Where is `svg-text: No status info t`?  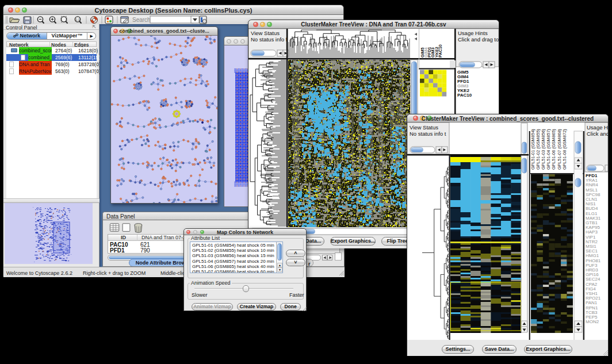
svg-text: No status info t is located at coordinates (428, 133).